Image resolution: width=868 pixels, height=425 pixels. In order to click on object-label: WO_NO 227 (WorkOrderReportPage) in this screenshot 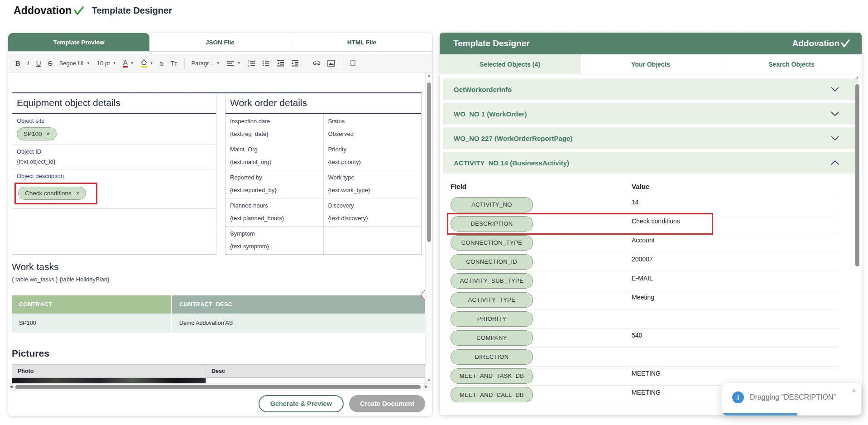, I will do `click(513, 139)`.